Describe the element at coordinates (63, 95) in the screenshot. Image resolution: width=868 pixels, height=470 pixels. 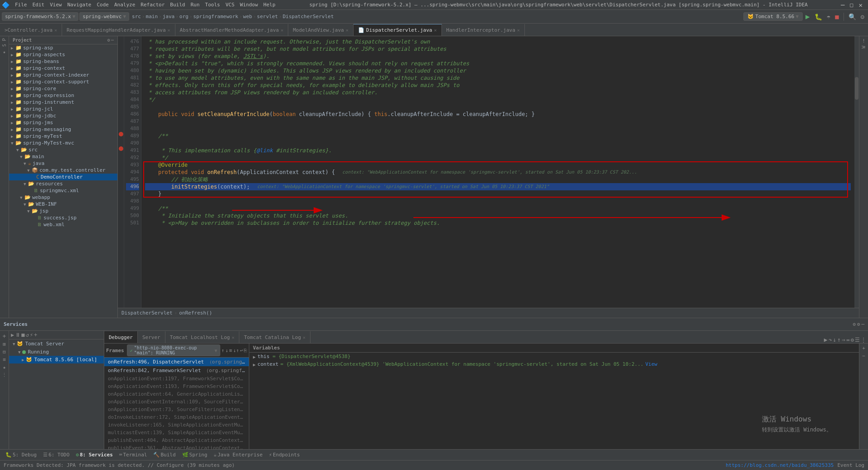
I see `tree-item-spring-expression: ▶ 📁 spring-expression` at that location.